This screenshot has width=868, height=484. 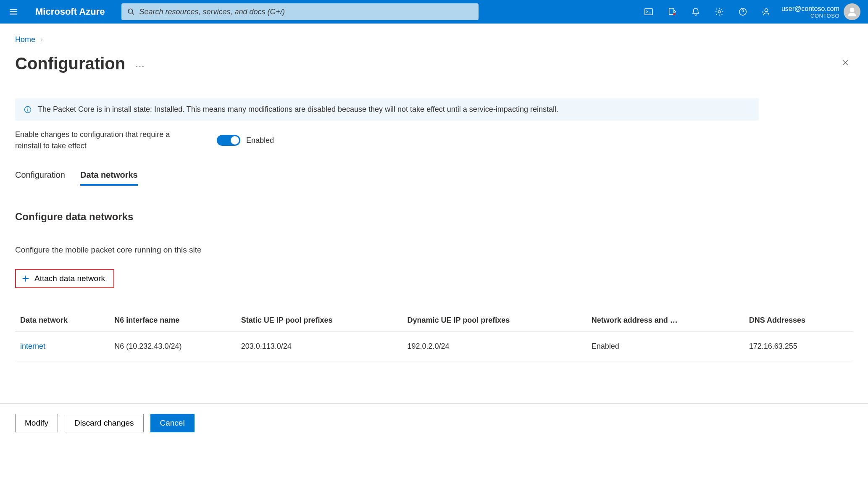 I want to click on col-data-network: Data network, so click(x=62, y=321).